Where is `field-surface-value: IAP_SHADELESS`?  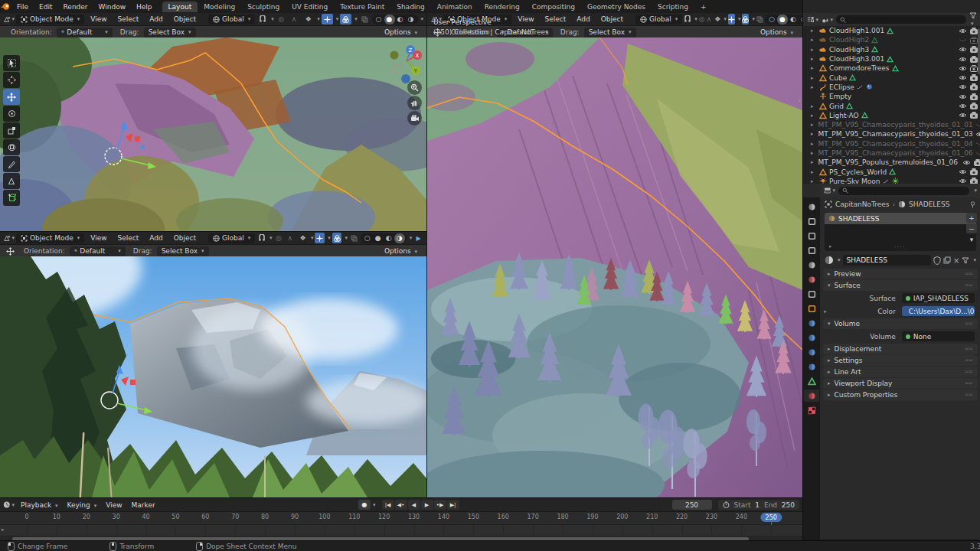
field-surface-value: IAP_SHADELESS is located at coordinates (939, 298).